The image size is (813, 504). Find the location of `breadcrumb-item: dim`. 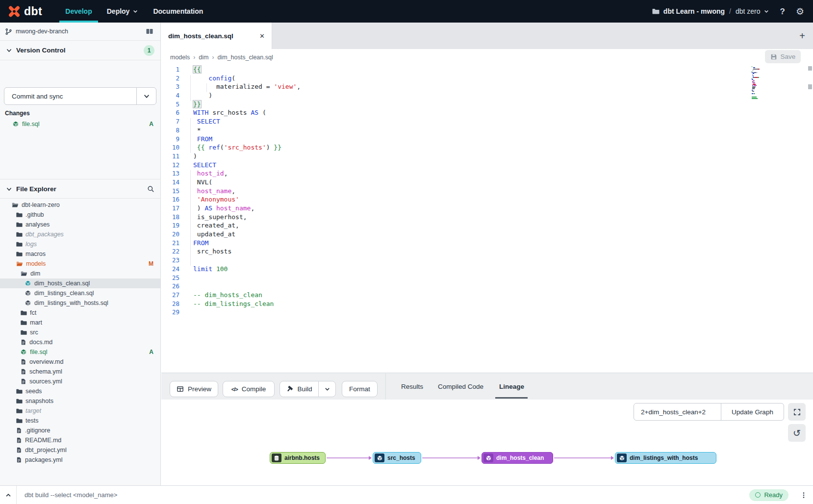

breadcrumb-item: dim is located at coordinates (203, 57).